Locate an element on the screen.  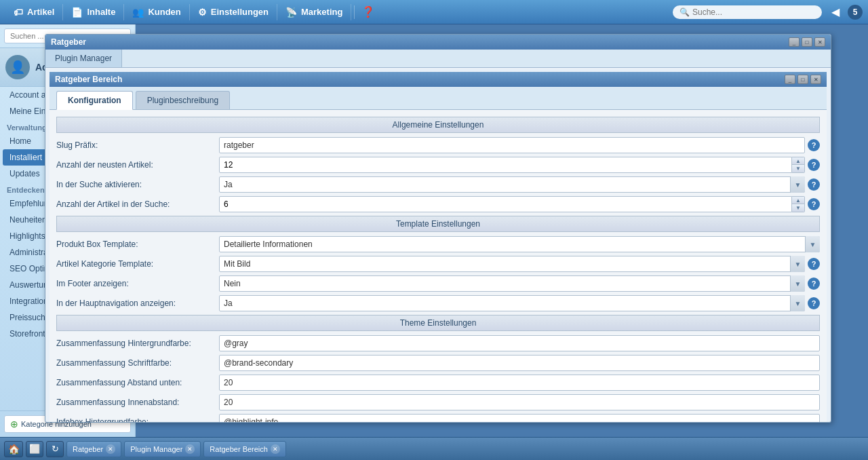
section-template: Template Einstellungen is located at coordinates (438, 224).